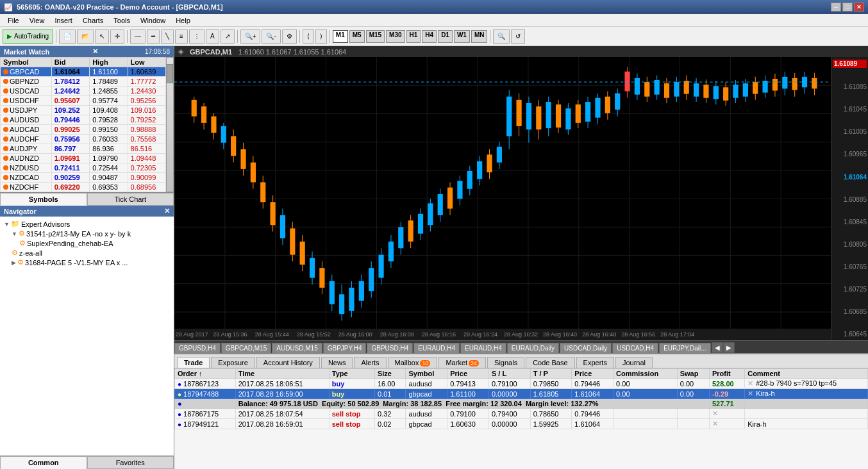 Image resolution: width=868 pixels, height=469 pixels. What do you see at coordinates (271, 37) in the screenshot?
I see `toolbar-zoomout: 🔍-` at bounding box center [271, 37].